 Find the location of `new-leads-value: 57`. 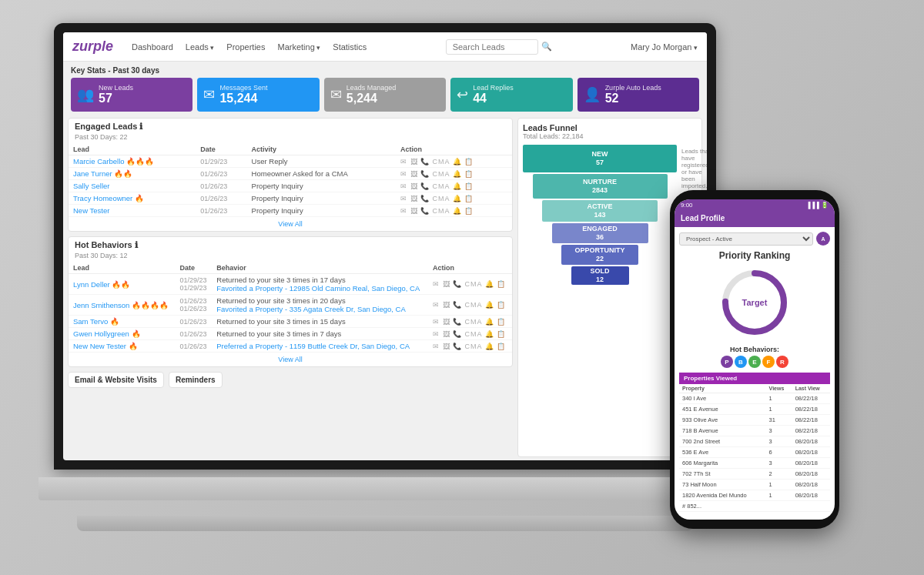

new-leads-value: 57 is located at coordinates (116, 99).